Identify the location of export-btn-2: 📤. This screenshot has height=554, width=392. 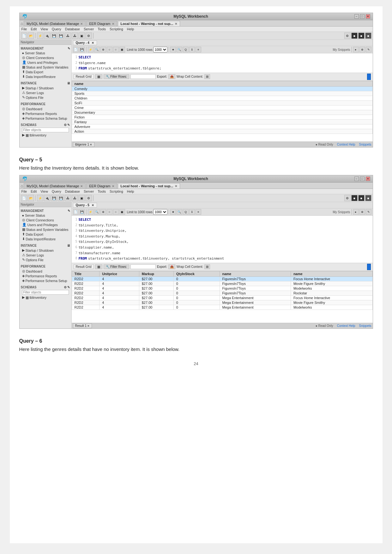
(172, 267).